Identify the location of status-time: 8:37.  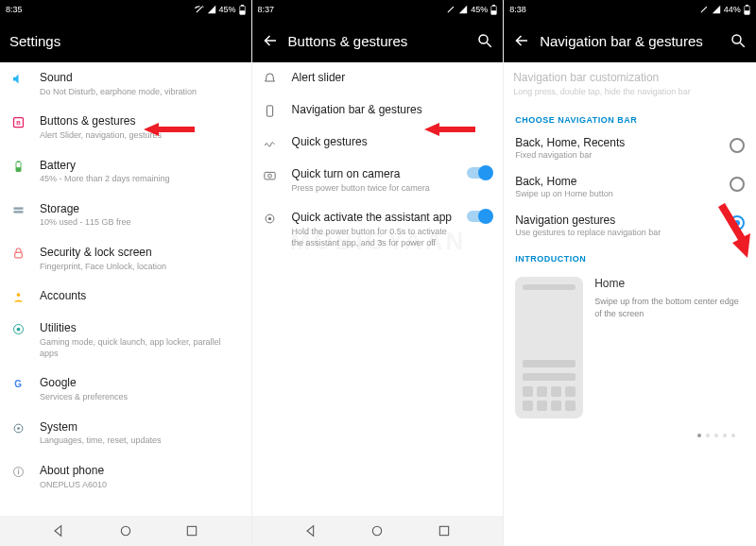
(266, 9).